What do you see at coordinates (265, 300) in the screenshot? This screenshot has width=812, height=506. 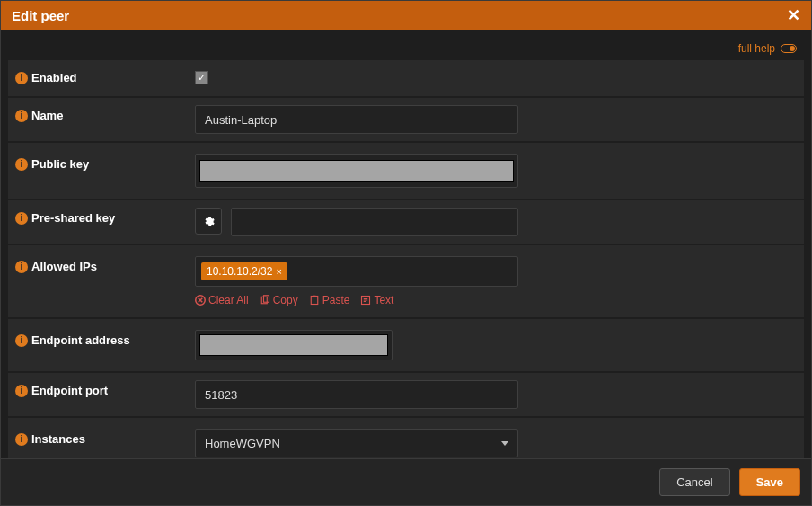 I see `copy-icon` at bounding box center [265, 300].